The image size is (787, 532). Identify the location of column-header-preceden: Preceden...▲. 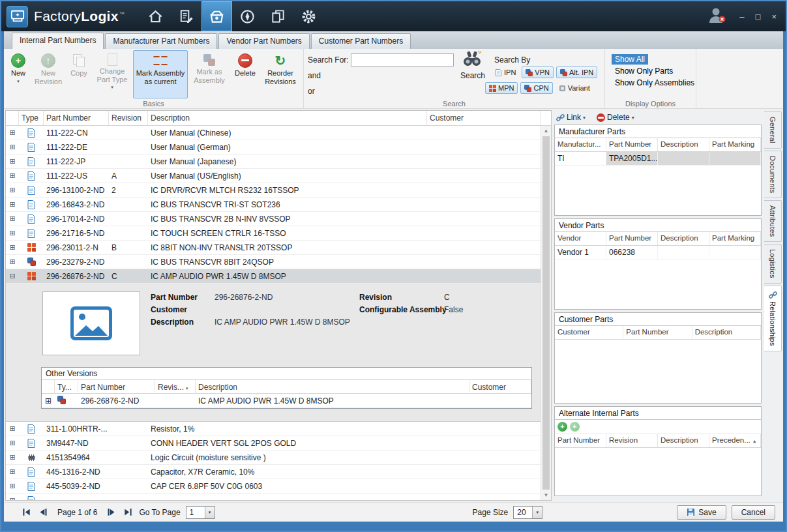
(735, 441).